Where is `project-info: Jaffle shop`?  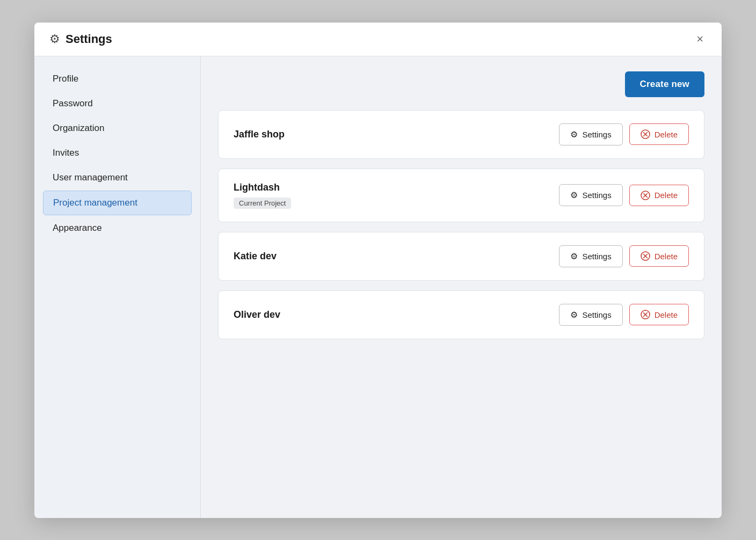
project-info: Jaffle shop is located at coordinates (259, 134).